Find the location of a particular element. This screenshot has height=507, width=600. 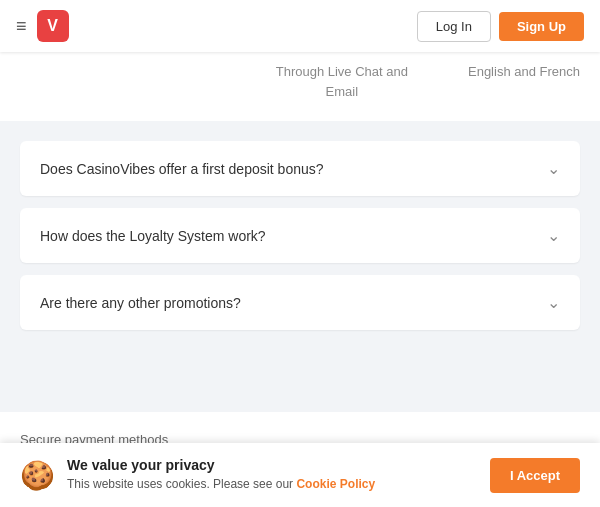

support-language-info: English and French is located at coordinates (524, 82).